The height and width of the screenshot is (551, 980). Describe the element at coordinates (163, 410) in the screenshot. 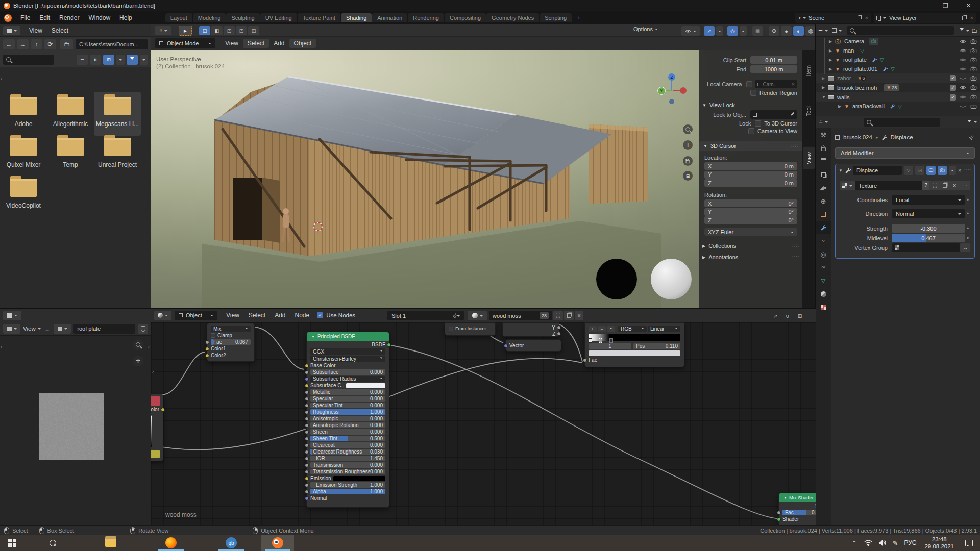

I see `color-output-socket` at that location.